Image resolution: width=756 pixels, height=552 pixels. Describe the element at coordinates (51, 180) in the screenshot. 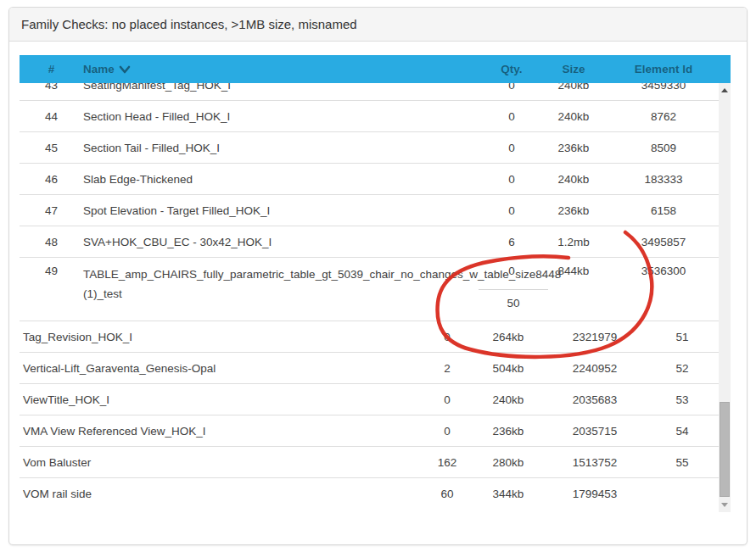

I see `row-number: 46` at that location.